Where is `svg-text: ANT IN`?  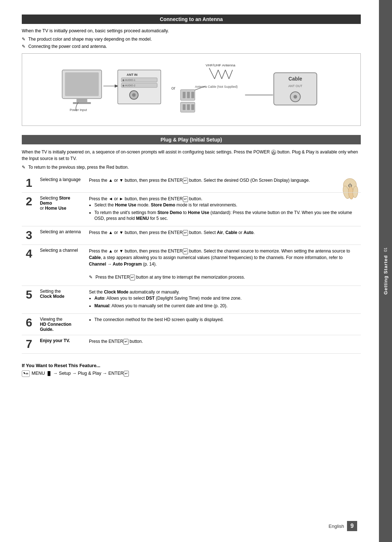
svg-text: ANT IN is located at coordinates (132, 75).